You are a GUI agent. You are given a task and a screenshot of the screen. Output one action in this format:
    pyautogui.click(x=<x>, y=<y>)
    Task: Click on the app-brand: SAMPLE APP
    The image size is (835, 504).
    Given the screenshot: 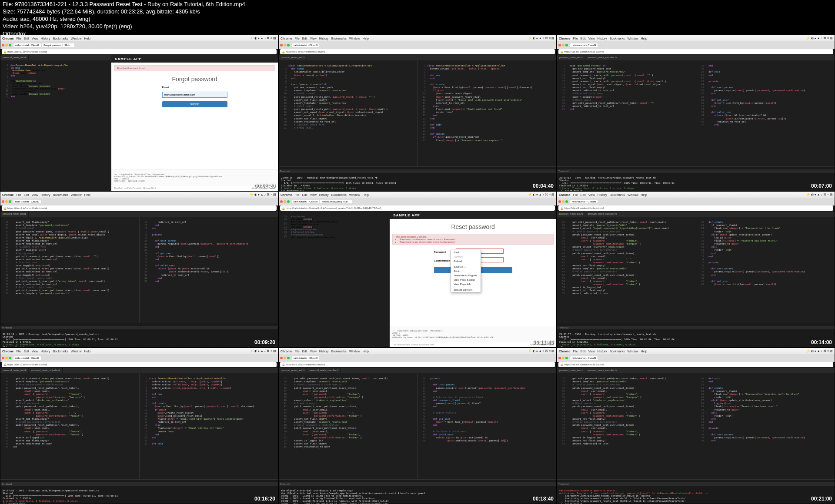 What is the action you would take?
    pyautogui.click(x=195, y=59)
    